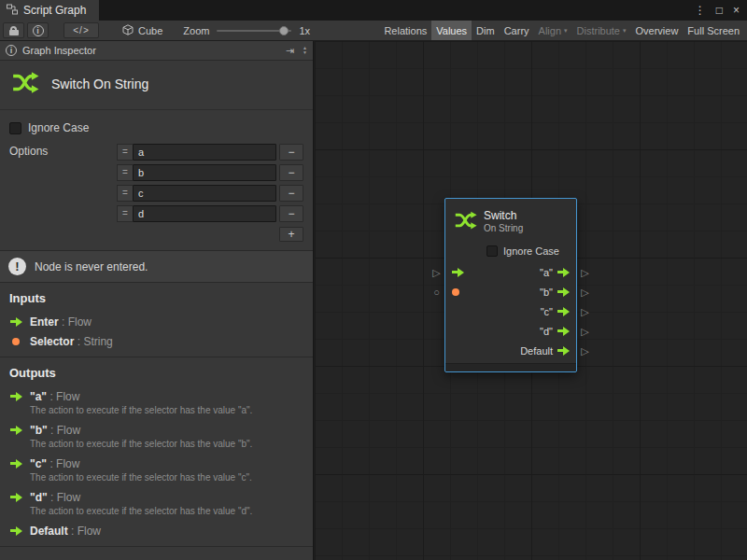 The height and width of the screenshot is (560, 747). What do you see at coordinates (157, 189) in the screenshot?
I see `options-block: Options = − = − = − = −` at bounding box center [157, 189].